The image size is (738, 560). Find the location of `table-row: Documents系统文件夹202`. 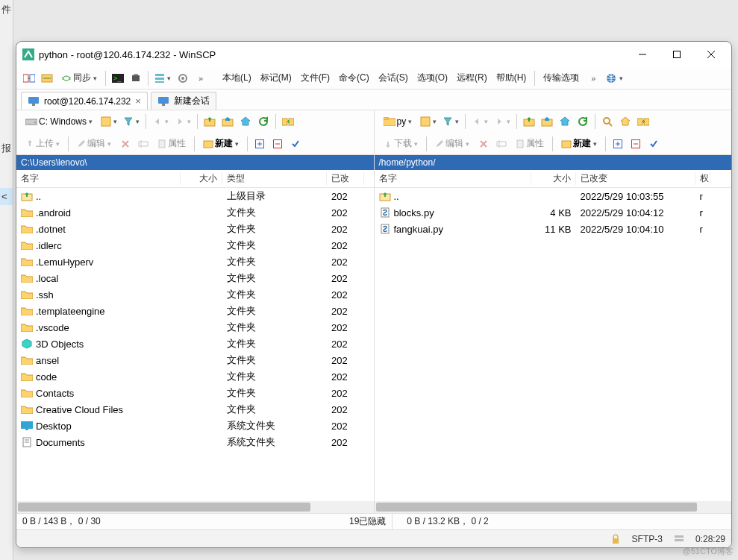

table-row: Documents系统文件夹202 is located at coordinates (196, 442).